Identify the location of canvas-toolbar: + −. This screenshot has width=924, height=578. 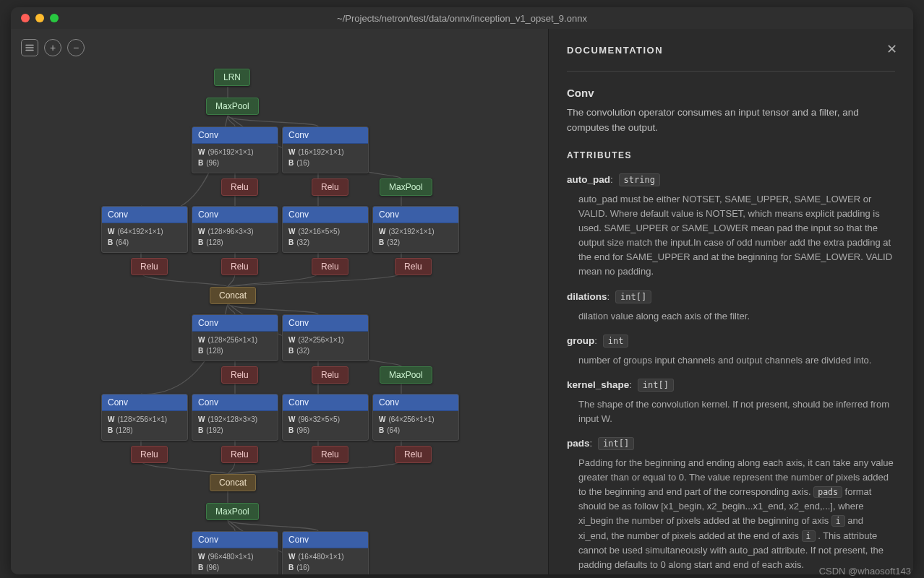
(53, 48).